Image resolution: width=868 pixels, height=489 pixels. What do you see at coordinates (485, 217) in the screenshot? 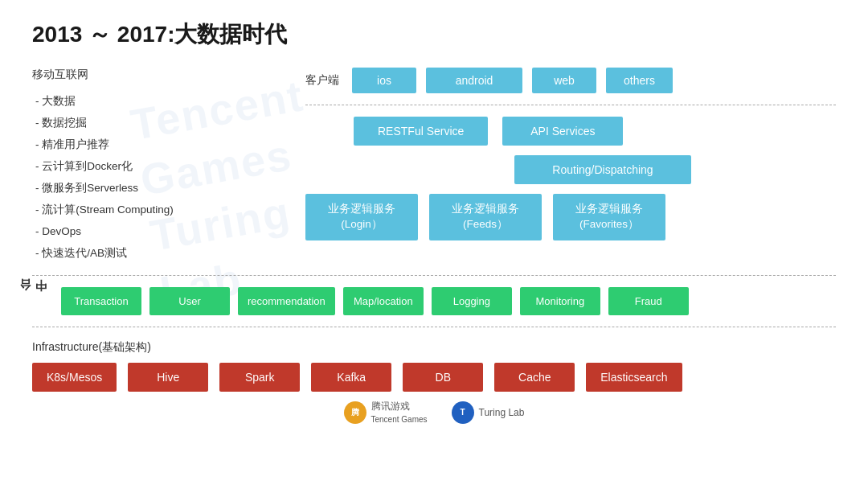
I see `business-feeds: 业务逻辑服务 (Feeds）` at bounding box center [485, 217].